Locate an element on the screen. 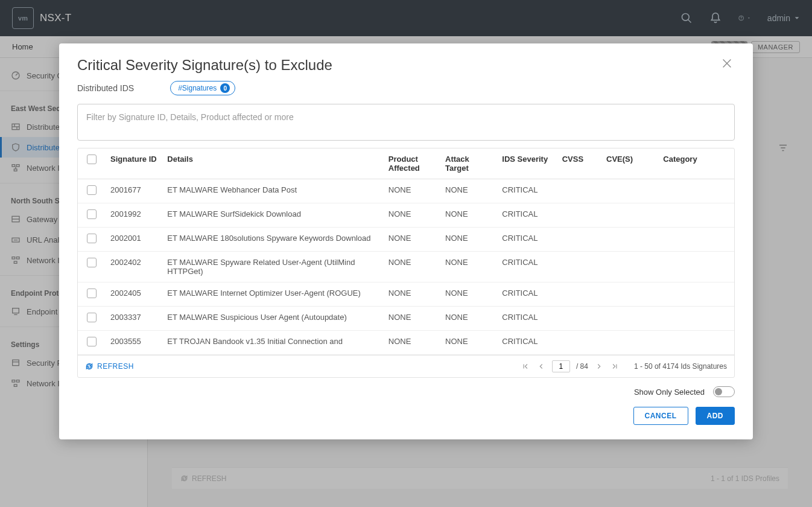  table-row: 2002405 ET MALWARE Internet Optimizer Us… is located at coordinates (406, 295).